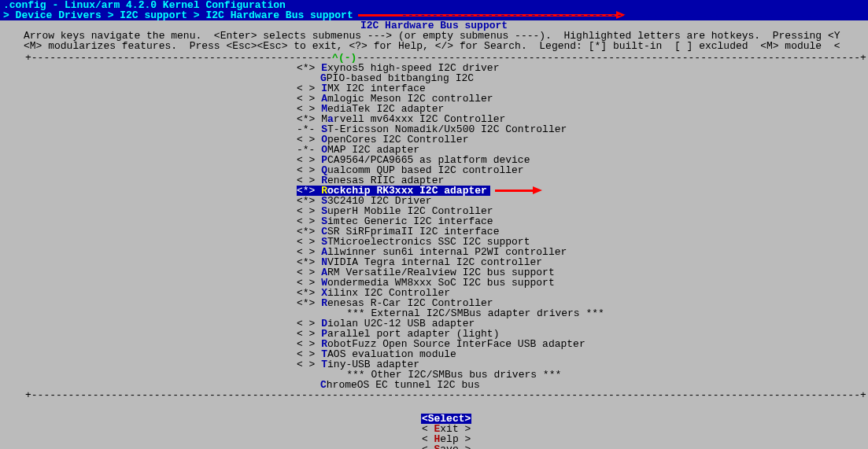  I want to click on annotation-arrow-selected, so click(519, 191).